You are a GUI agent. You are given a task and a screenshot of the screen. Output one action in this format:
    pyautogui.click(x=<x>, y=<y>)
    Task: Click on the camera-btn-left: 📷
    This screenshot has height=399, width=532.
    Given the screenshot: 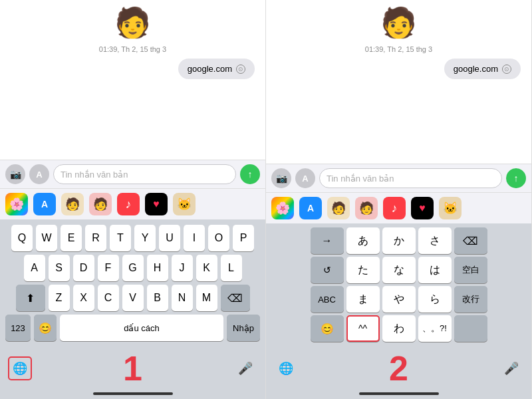 What is the action you would take?
    pyautogui.click(x=15, y=174)
    